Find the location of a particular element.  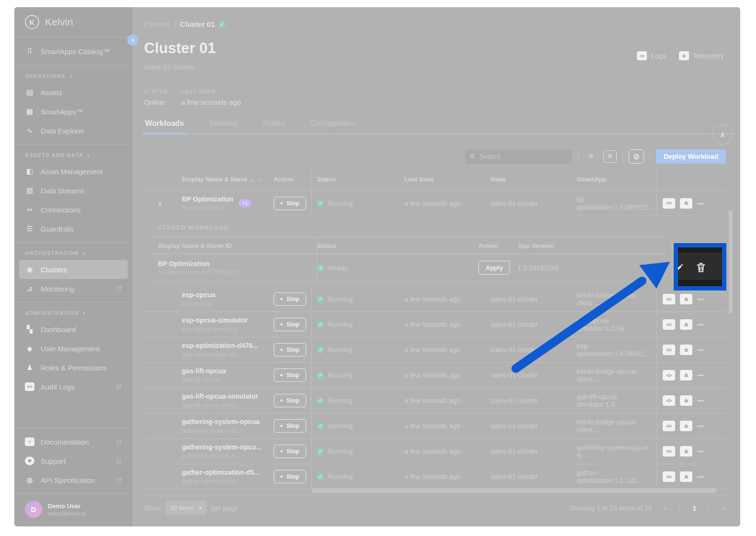

sidebar-item-api-specification: ◍ API Specification is located at coordinates (74, 480).